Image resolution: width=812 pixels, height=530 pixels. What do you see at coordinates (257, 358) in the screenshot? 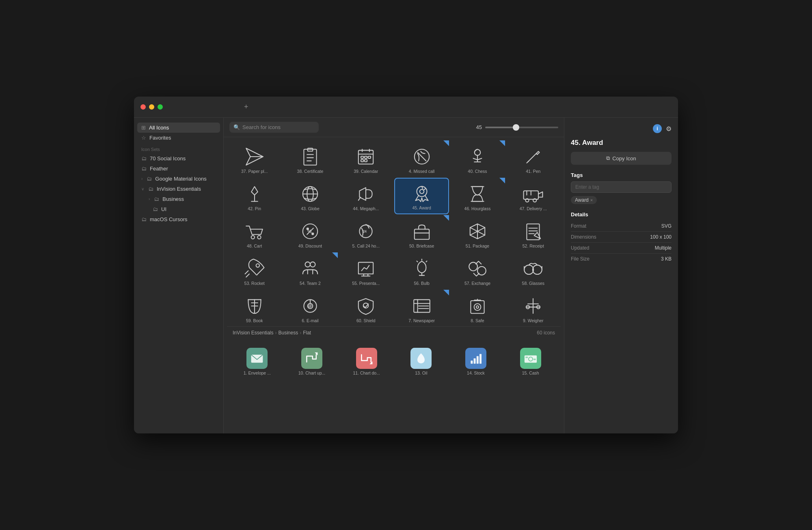
I see `colored-icon-envelope` at bounding box center [257, 358].